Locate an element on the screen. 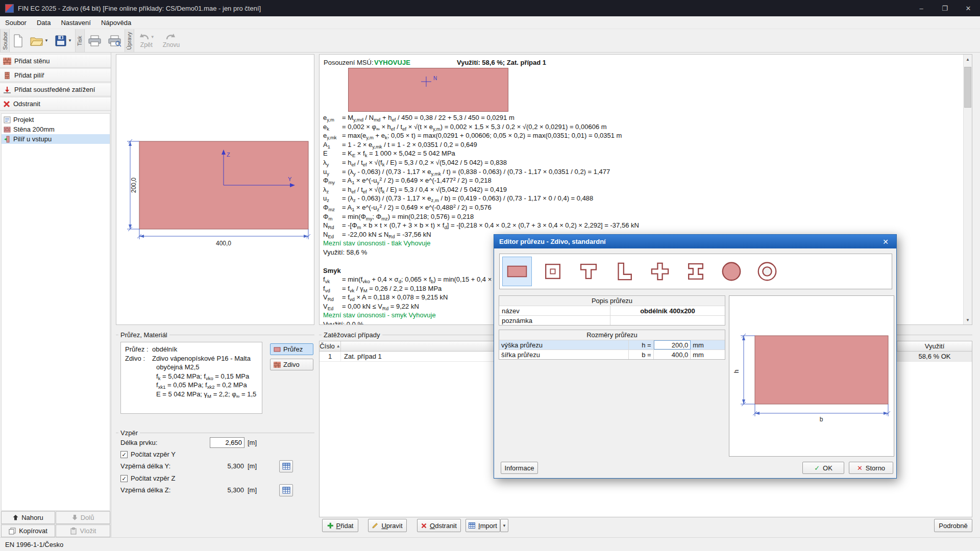 This screenshot has width=980, height=551. shape-cross-icon is located at coordinates (660, 271).